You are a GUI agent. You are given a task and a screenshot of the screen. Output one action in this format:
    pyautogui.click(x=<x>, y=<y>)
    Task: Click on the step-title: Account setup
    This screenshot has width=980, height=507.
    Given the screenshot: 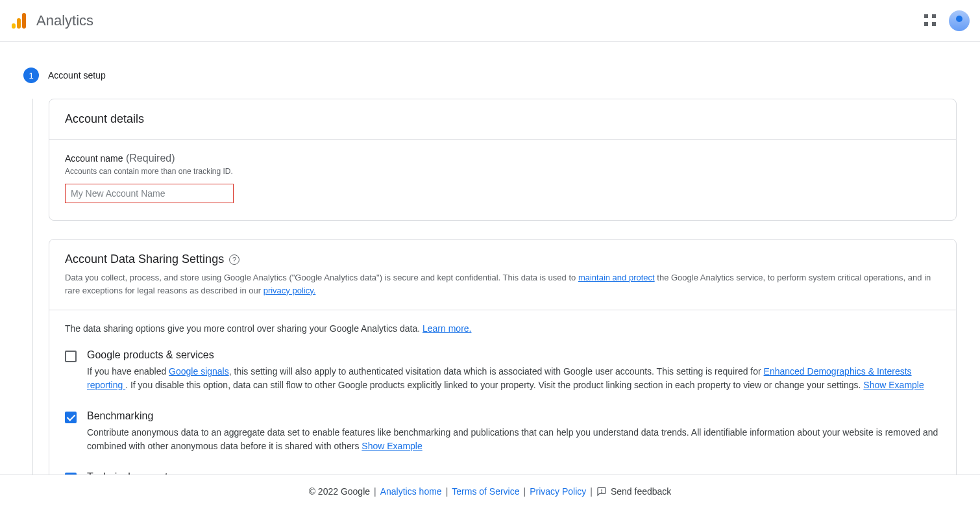 What is the action you would take?
    pyautogui.click(x=77, y=75)
    